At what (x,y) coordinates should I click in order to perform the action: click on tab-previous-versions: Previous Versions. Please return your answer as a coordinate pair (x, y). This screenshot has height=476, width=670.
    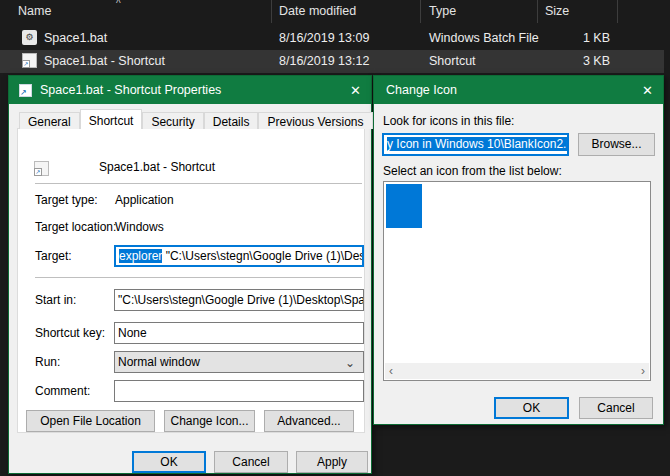
    Looking at the image, I should click on (315, 120).